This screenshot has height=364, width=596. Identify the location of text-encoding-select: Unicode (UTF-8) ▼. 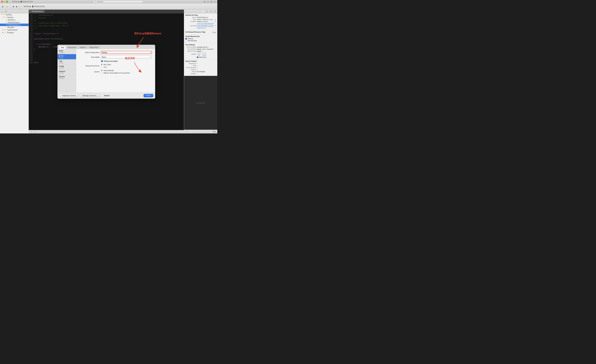
(207, 47).